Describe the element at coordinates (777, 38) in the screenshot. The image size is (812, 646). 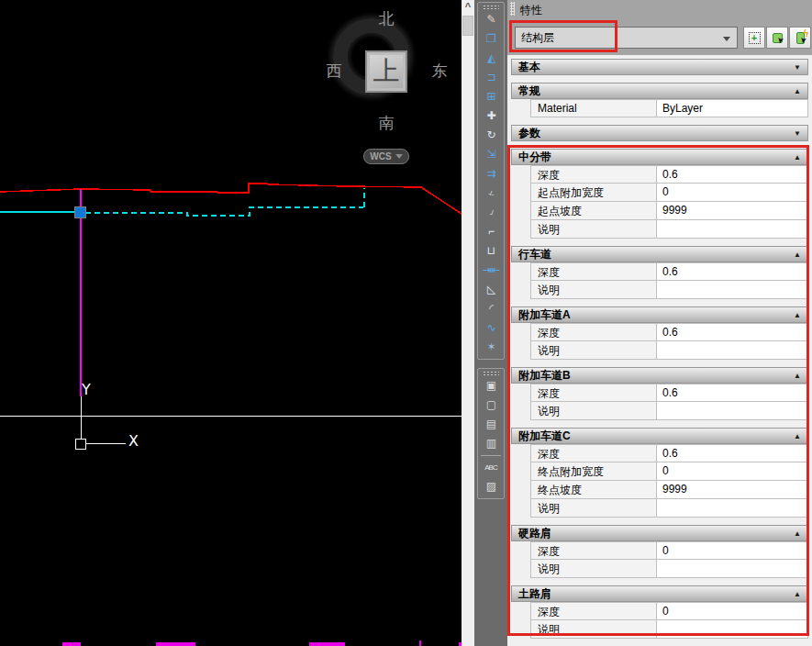
I see `toggle-pickadd-button: ➤` at that location.